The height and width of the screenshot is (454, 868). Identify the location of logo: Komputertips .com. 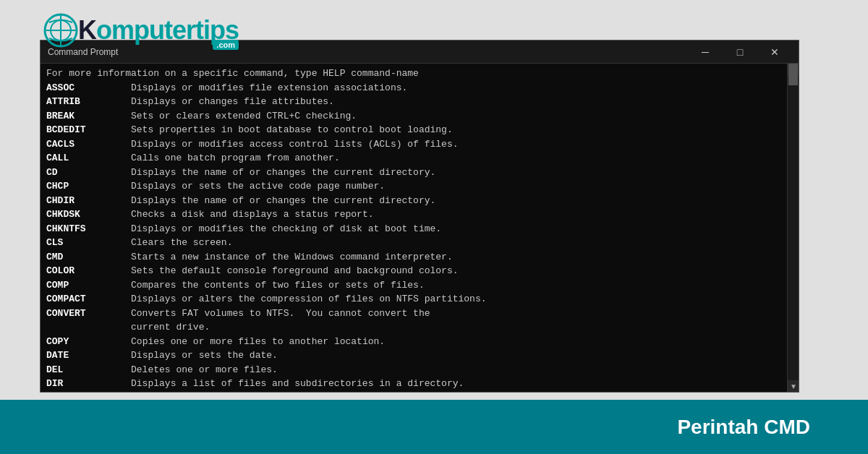
(141, 30).